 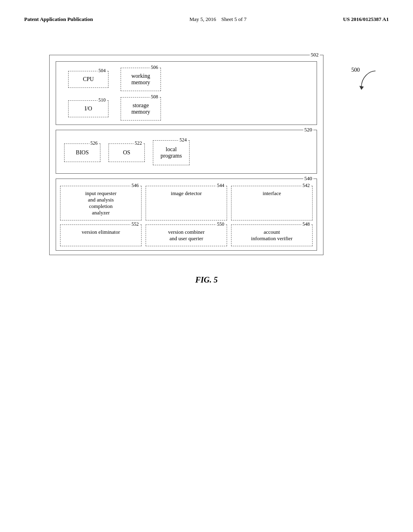 I want to click on hardware-row-1: 504 CPU 506 workingmemory, so click(x=186, y=79).